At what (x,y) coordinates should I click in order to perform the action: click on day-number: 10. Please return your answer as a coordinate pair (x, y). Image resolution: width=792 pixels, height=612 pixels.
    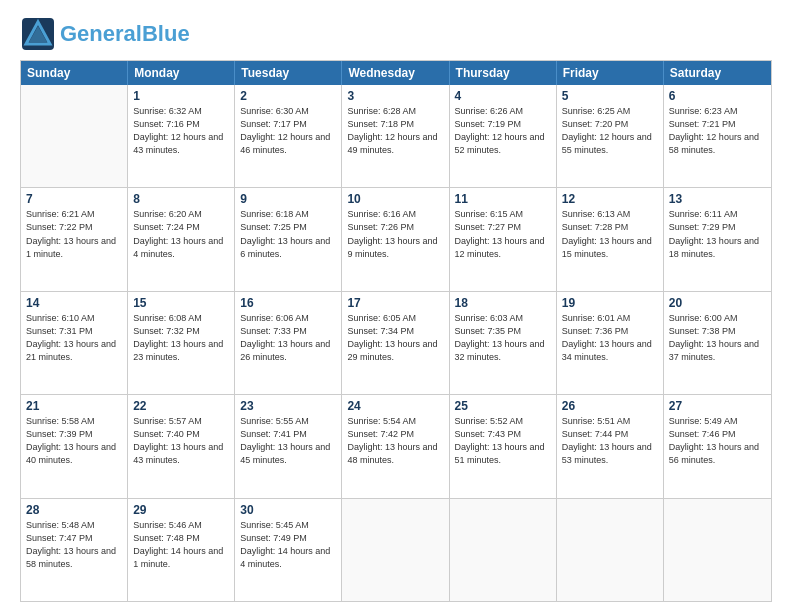
    Looking at the image, I should click on (395, 199).